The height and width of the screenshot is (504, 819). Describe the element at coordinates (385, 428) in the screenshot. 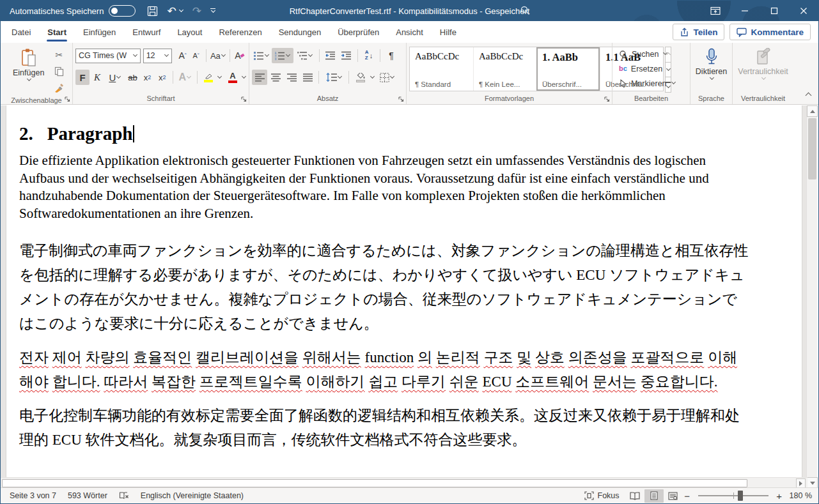

I see `paragraph-chinese: 电子化控制车辆功能的有效标定需要全面了解函数的逻辑结构和相互依赖关系。这反过来又…` at that location.